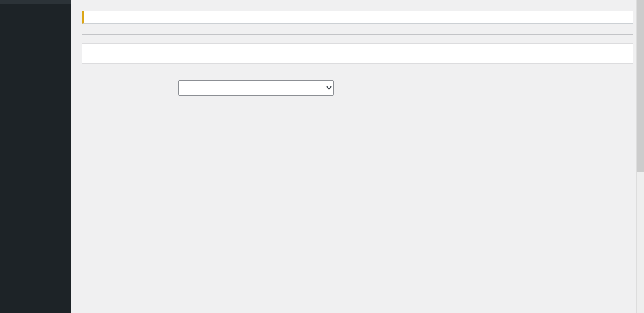 The width and height of the screenshot is (644, 313). What do you see at coordinates (641, 86) in the screenshot?
I see `scrollbar-thumb` at bounding box center [641, 86].